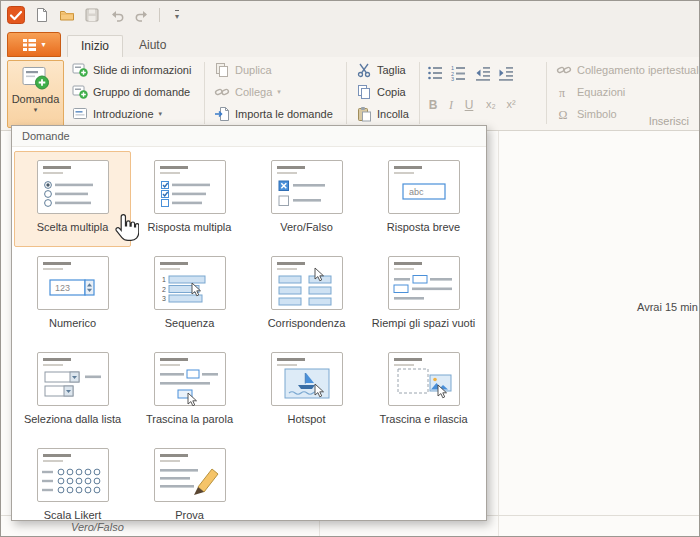 This screenshot has width=700, height=537. What do you see at coordinates (382, 114) in the screenshot?
I see `incolla-button: Incolla` at bounding box center [382, 114].